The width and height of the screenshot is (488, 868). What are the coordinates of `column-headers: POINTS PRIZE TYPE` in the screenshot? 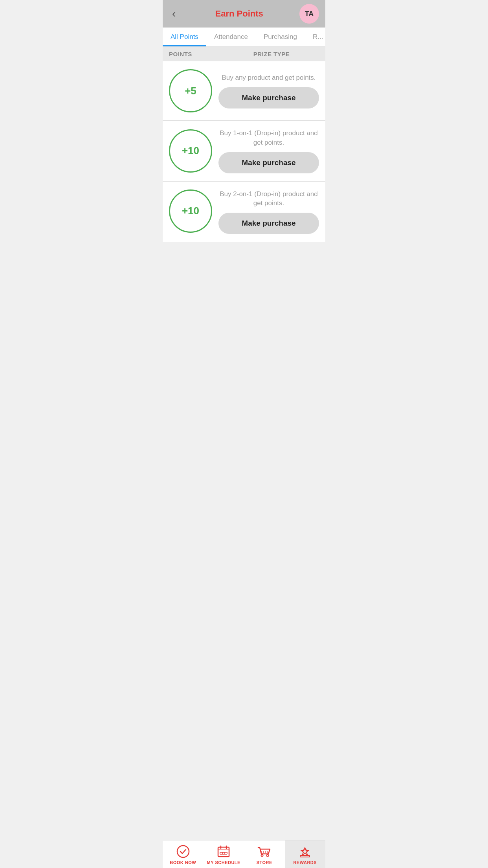 It's located at (244, 54).